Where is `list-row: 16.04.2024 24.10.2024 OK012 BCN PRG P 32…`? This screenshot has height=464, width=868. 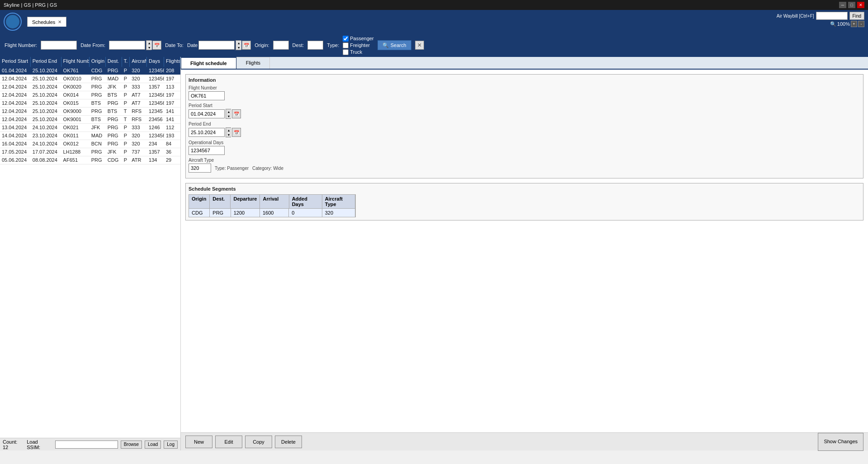 list-row: 16.04.2024 24.10.2024 OK012 BCN PRG P 32… is located at coordinates (90, 144).